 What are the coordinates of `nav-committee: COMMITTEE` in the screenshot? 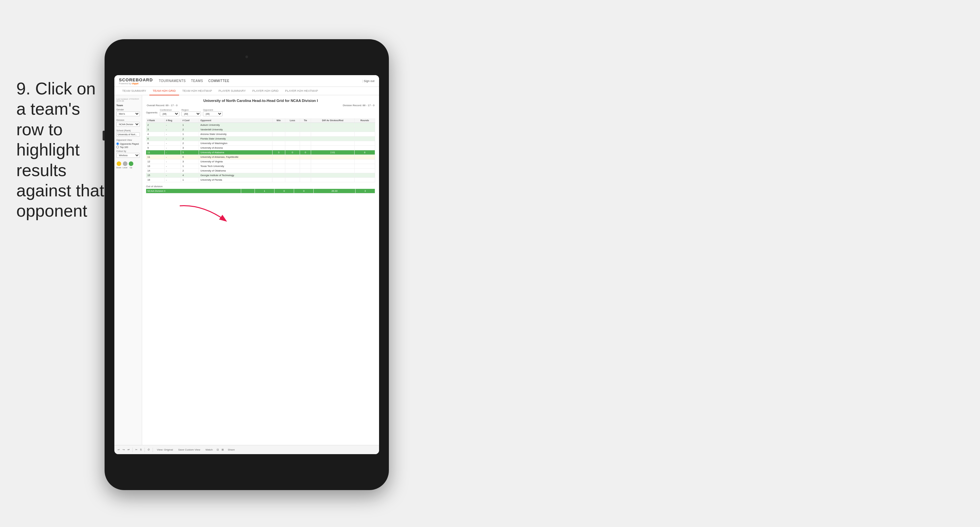 It's located at (219, 81).